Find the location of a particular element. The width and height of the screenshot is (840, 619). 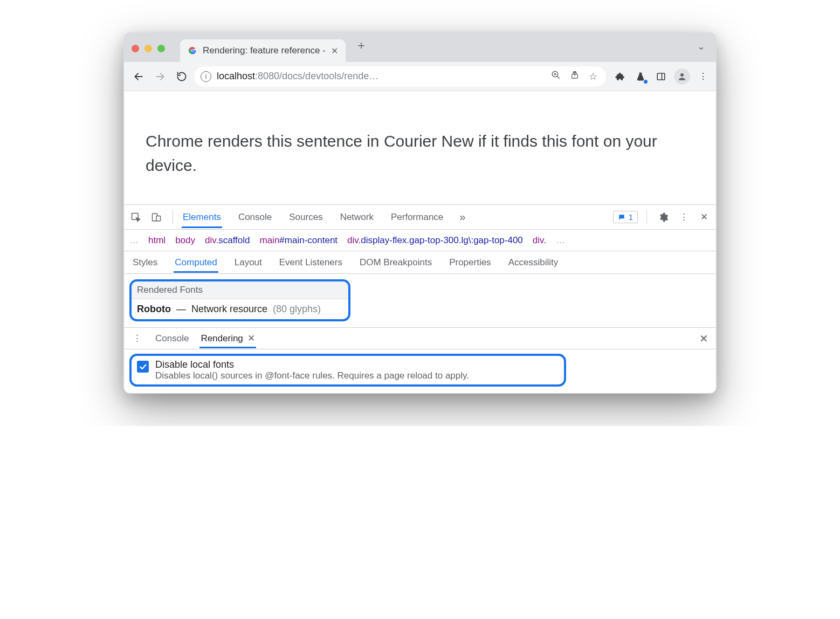

subtab-properties: Properties is located at coordinates (470, 263).